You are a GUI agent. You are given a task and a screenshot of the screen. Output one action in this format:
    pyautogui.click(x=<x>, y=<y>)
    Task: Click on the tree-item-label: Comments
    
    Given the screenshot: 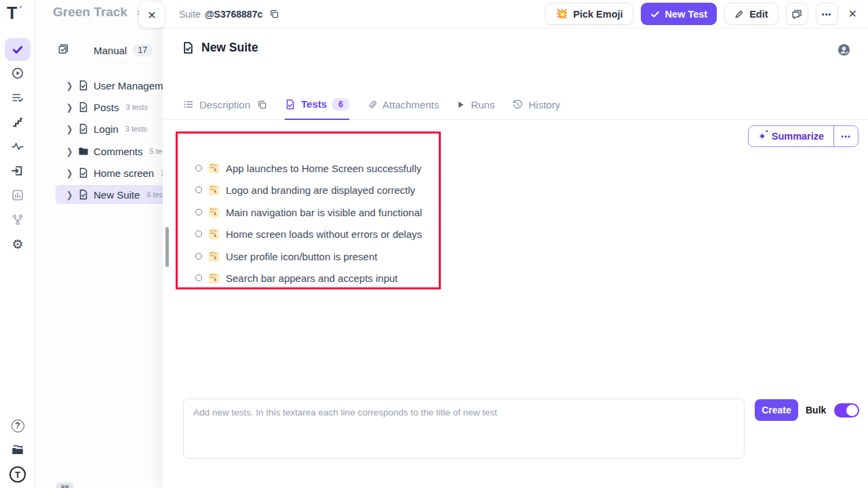 What is the action you would take?
    pyautogui.click(x=118, y=152)
    